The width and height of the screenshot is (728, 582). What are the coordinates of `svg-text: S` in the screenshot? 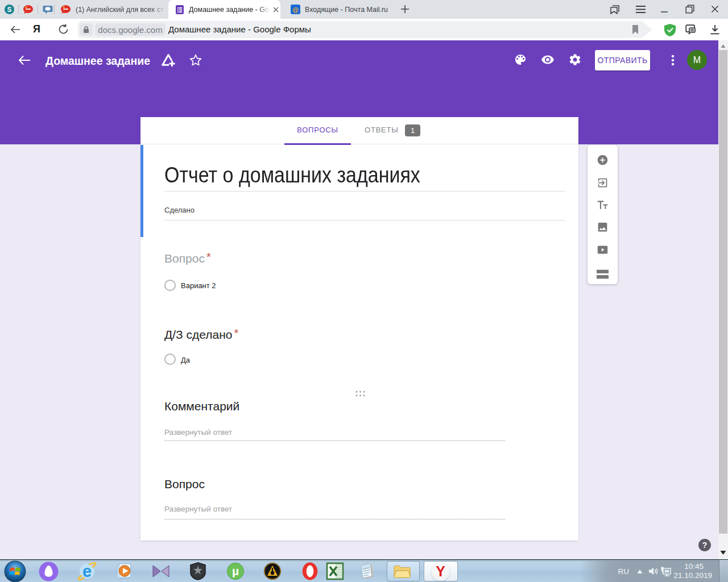 It's located at (9, 10).